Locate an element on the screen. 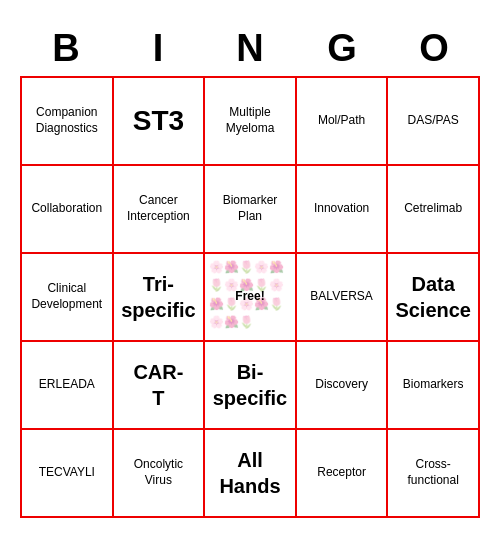 Image resolution: width=500 pixels, height=544 pixels. bingo-cell-r3c2: Bi- specific is located at coordinates (251, 386).